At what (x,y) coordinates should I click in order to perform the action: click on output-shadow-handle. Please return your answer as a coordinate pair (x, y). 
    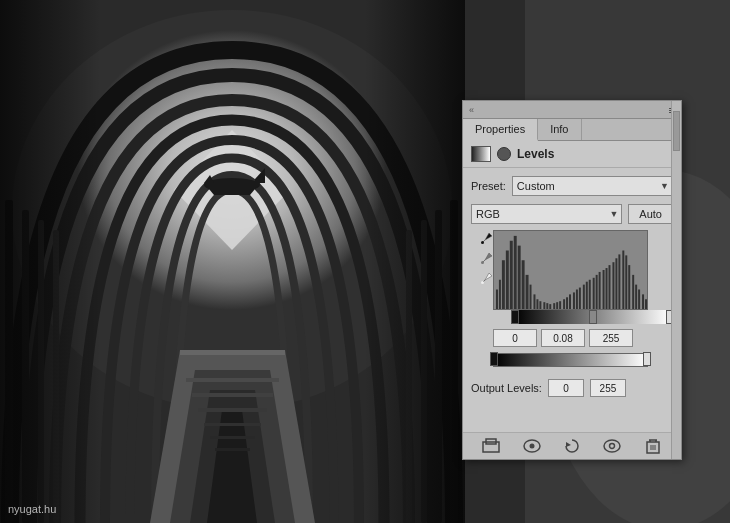
    Looking at the image, I should click on (494, 359).